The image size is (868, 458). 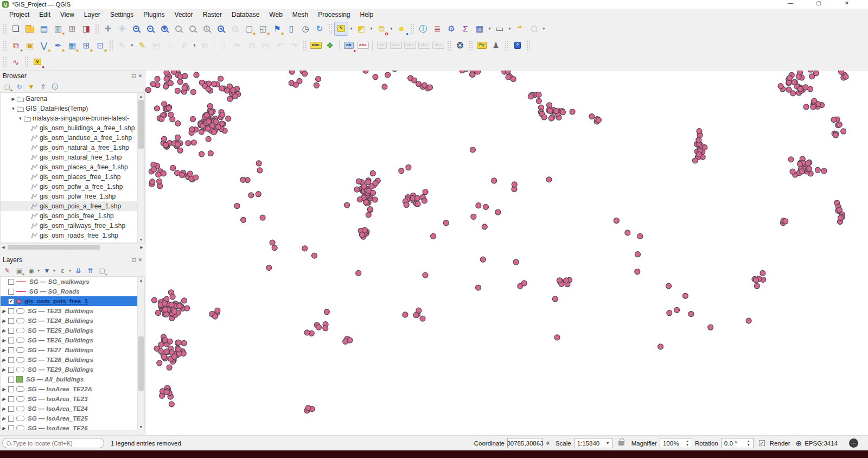 What do you see at coordinates (184, 46) in the screenshot?
I see `vertex-tool-button: ✐` at bounding box center [184, 46].